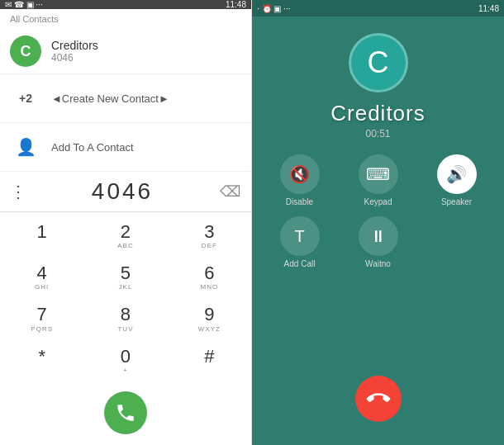 This screenshot has width=504, height=445. I want to click on action-btn-keypad: ⌨Keypad, so click(378, 180).